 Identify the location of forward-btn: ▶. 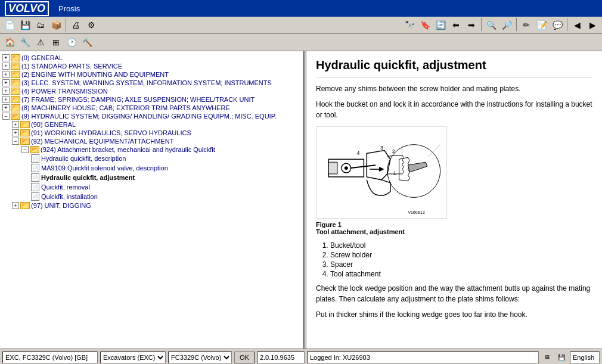
(592, 25).